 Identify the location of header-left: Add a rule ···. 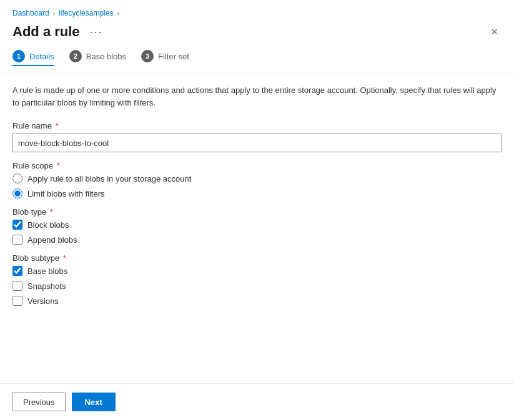
(60, 32).